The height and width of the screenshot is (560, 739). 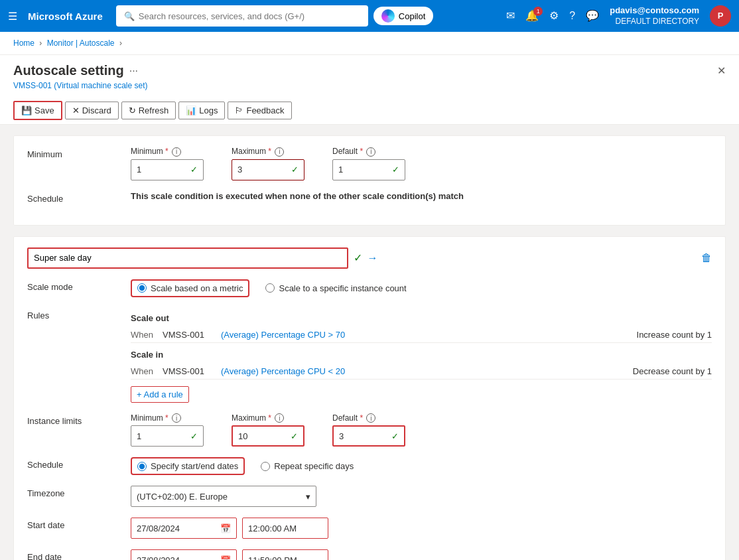 What do you see at coordinates (307, 466) in the screenshot?
I see `repeat-days-option: Repeat specific days` at bounding box center [307, 466].